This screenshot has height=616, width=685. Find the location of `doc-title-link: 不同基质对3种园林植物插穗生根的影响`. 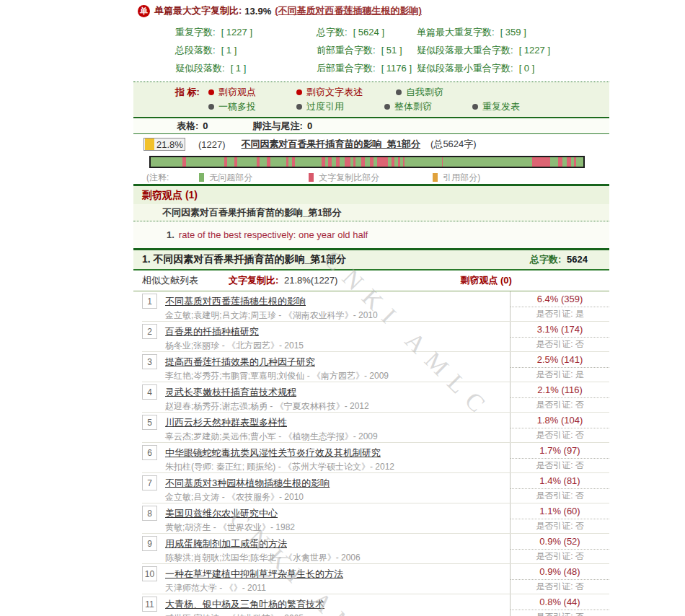

doc-title-link: 不同基质对3种园林植物插穗生根的影响 is located at coordinates (247, 483).